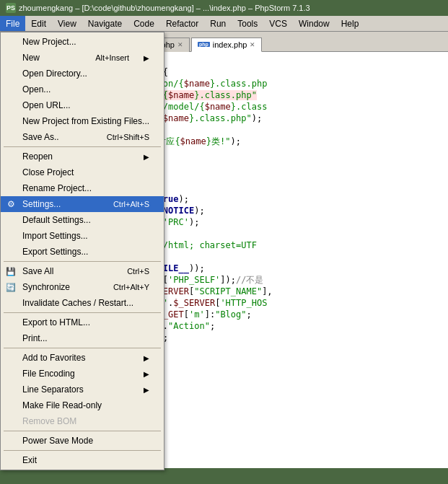 This screenshot has height=484, width=448. Describe the element at coordinates (218, 23) in the screenshot. I see `menu-run: Run` at that location.